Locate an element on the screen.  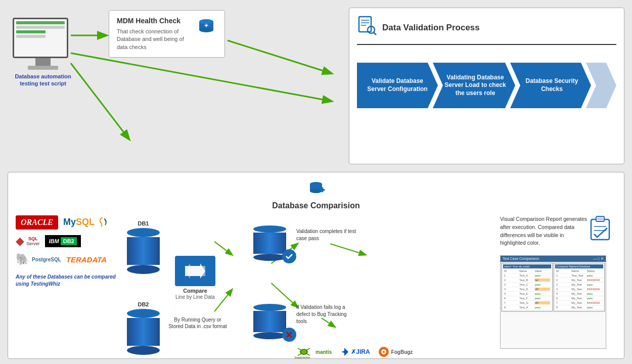
arrow-step-light is located at coordinates (601, 85).